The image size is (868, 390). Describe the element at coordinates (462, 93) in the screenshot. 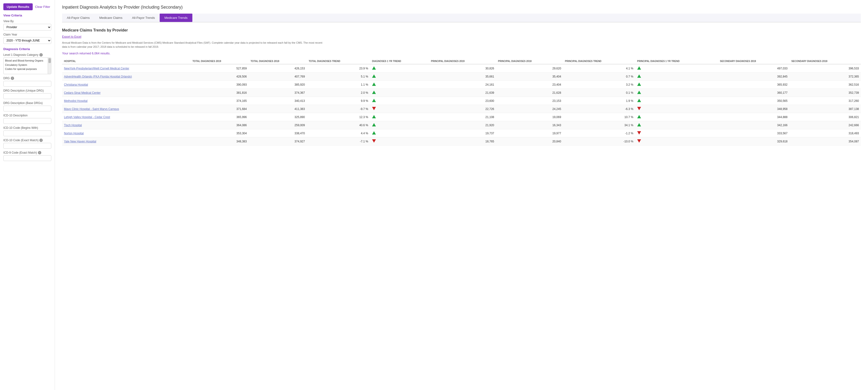

I see `table-row: Cedars-Sinai Medical Center381,816374,36…` at that location.